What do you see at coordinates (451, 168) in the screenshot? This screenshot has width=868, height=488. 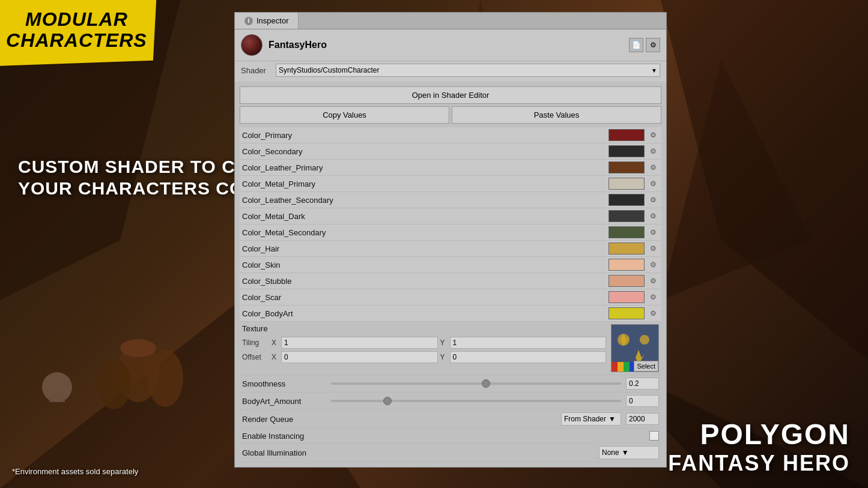 I see `color-row: Color_Leather_Primary⚙` at bounding box center [451, 168].